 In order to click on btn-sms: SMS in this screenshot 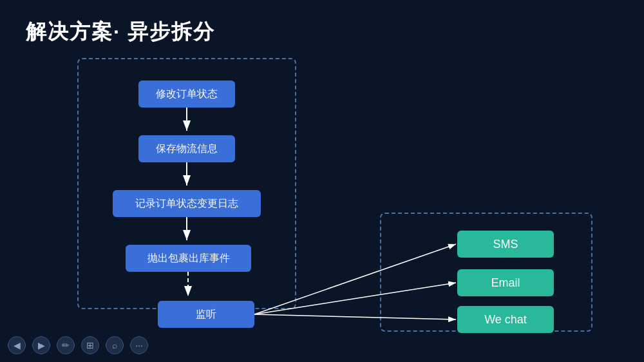, I will do `click(506, 244)`.